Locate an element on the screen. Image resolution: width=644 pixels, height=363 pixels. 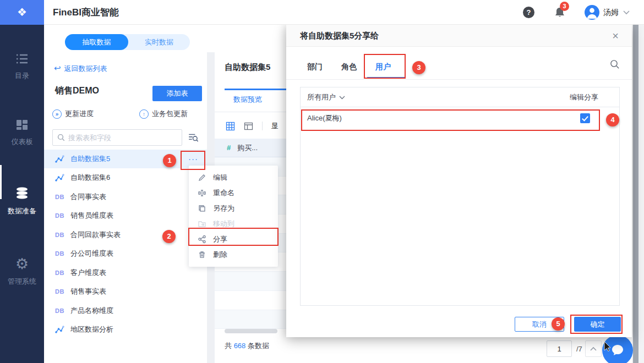
help-icon: ? is located at coordinates (528, 12).